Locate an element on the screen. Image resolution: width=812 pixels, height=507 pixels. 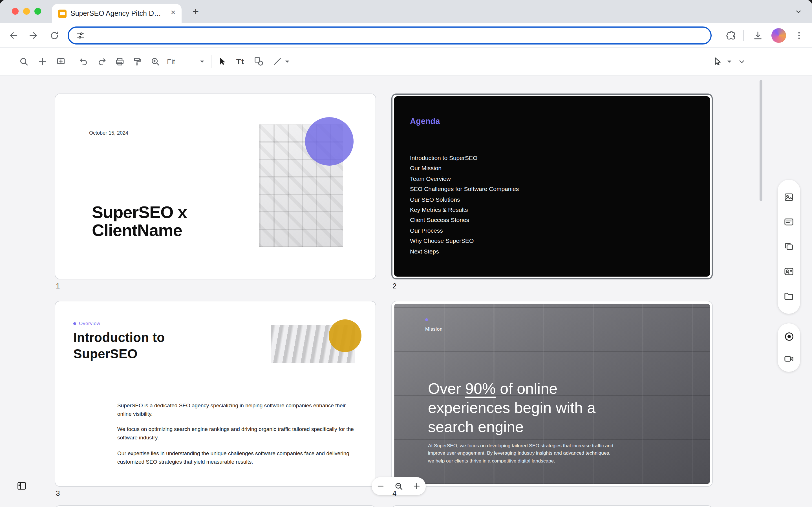
slides-favicon-icon is located at coordinates (62, 13).